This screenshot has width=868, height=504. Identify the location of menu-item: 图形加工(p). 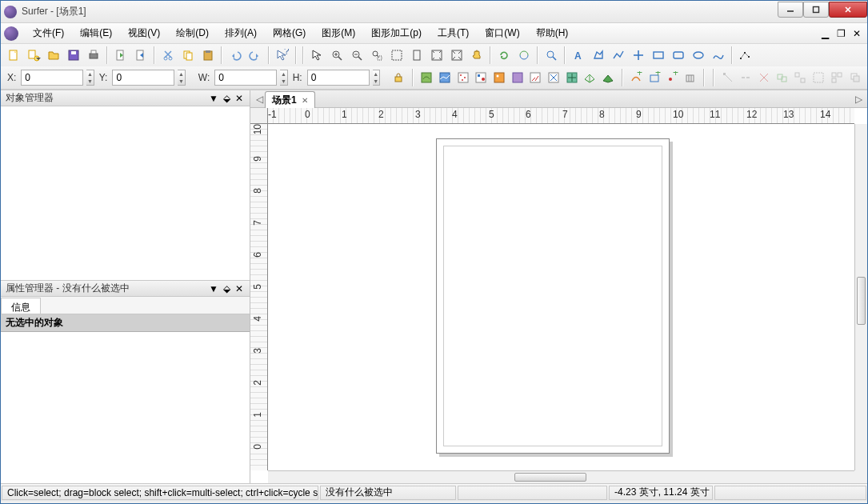
(397, 34).